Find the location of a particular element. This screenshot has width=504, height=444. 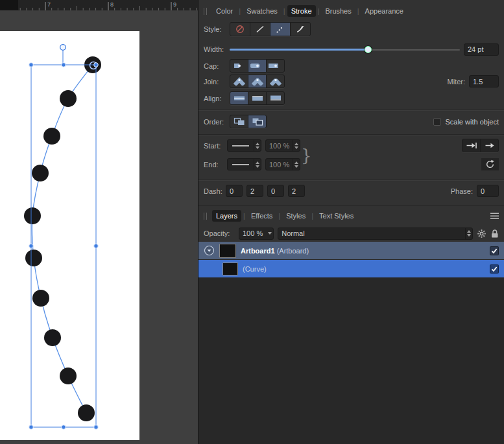

arrow-button is located at coordinates (489, 145).